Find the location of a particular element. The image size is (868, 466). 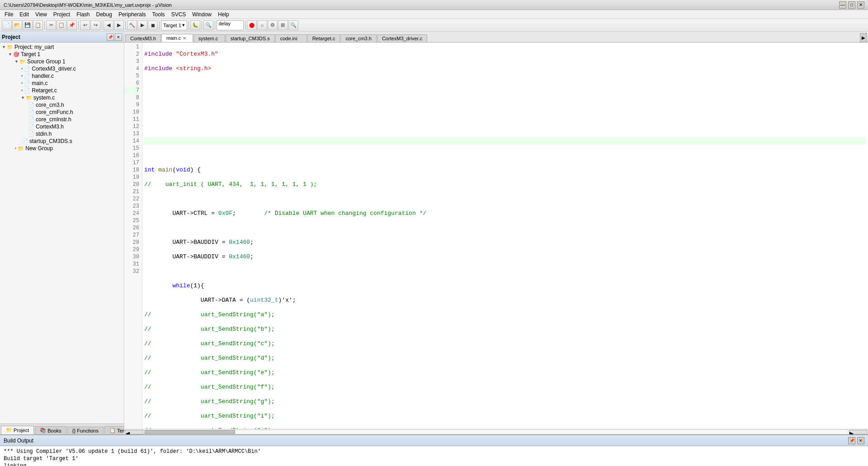

menu-file: File is located at coordinates (9, 14).